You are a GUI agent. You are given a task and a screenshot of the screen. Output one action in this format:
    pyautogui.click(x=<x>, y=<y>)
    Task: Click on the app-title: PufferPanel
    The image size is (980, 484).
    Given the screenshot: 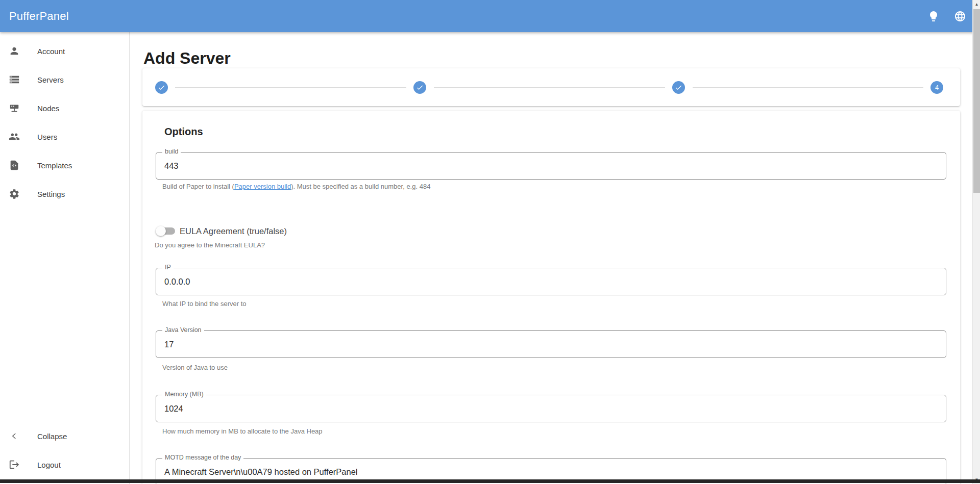 What is the action you would take?
    pyautogui.click(x=39, y=16)
    